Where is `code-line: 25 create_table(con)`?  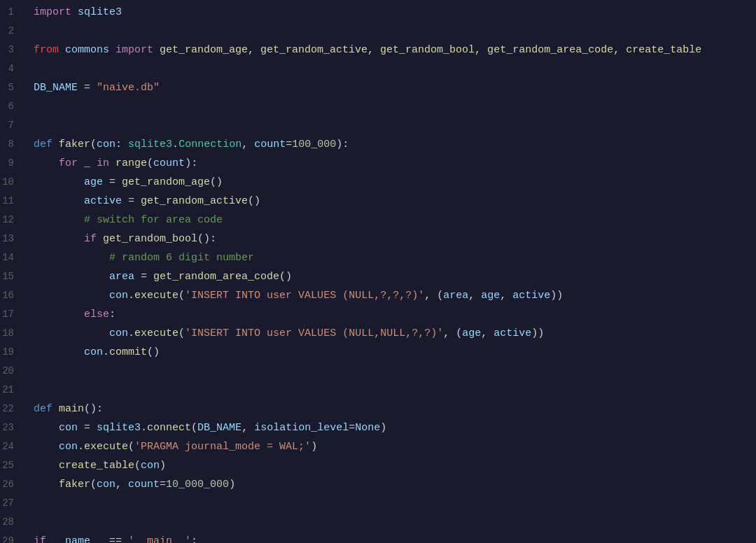
code-line: 25 create_table(con) is located at coordinates (378, 466).